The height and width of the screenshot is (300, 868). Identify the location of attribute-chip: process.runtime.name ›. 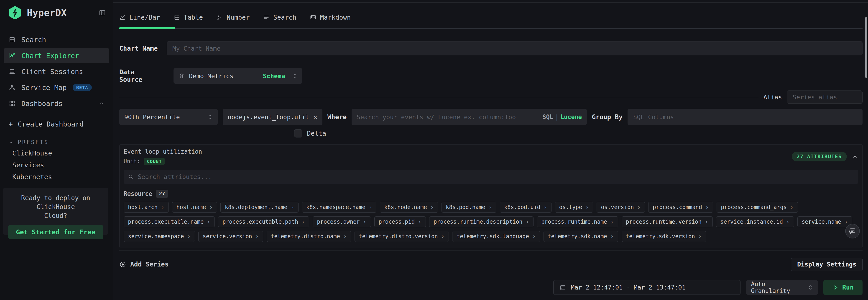
(578, 222).